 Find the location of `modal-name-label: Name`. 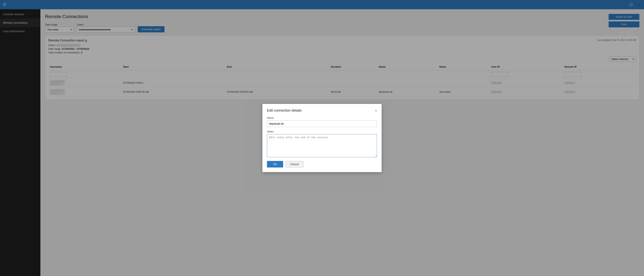

modal-name-label: Name is located at coordinates (322, 118).